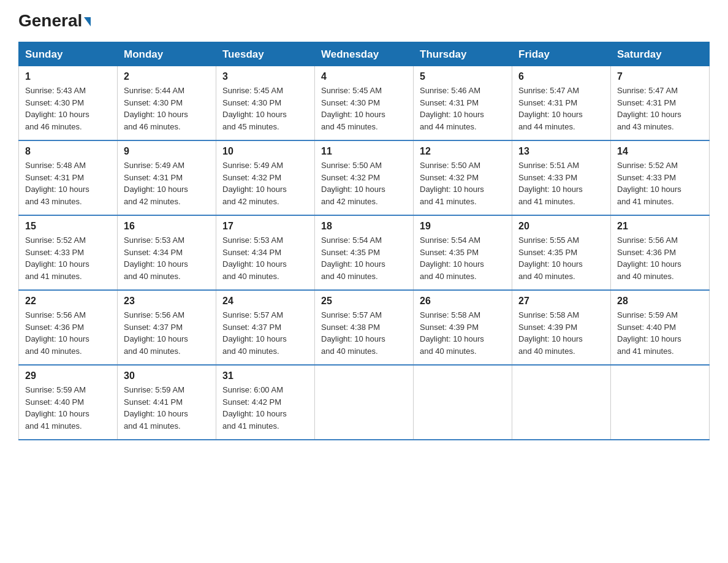  I want to click on day-number: 13, so click(561, 151).